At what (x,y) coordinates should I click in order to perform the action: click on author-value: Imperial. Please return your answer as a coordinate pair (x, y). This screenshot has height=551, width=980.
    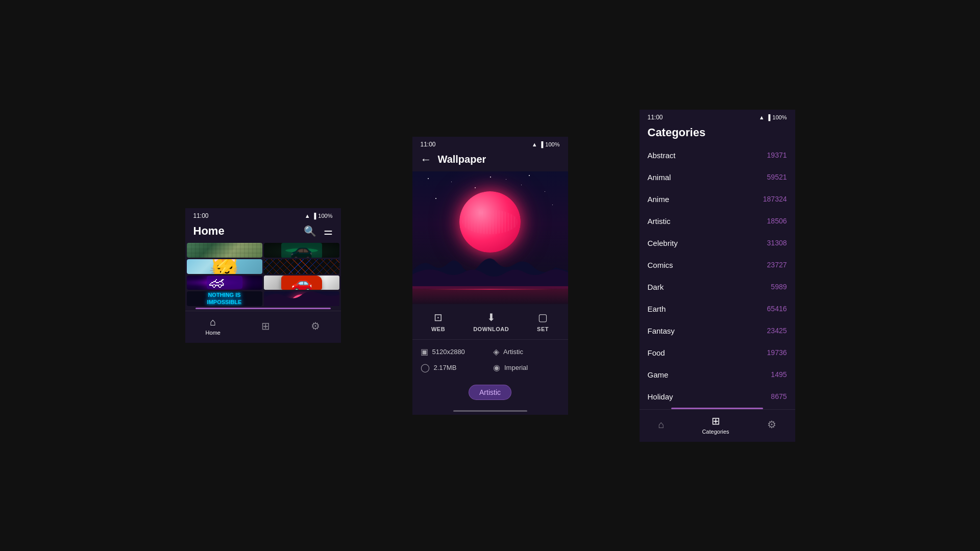
    Looking at the image, I should click on (516, 367).